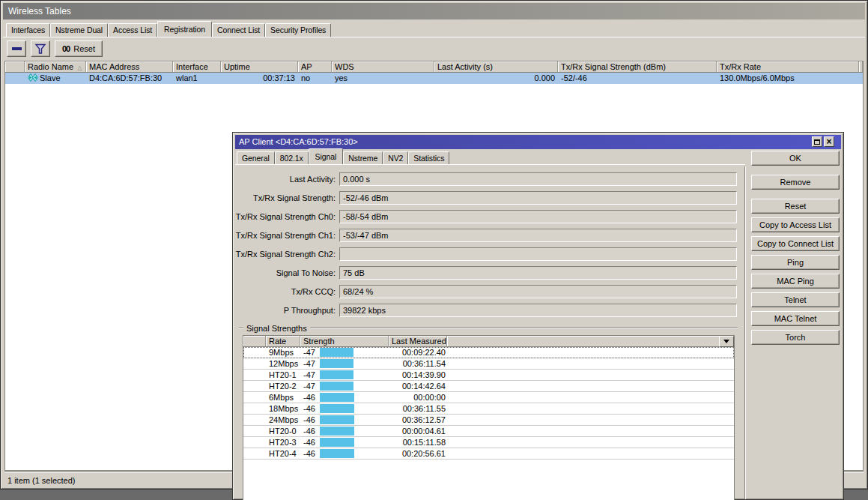 The width and height of the screenshot is (868, 500). What do you see at coordinates (496, 78) in the screenshot?
I see `cell-last-activity: 0.000` at bounding box center [496, 78].